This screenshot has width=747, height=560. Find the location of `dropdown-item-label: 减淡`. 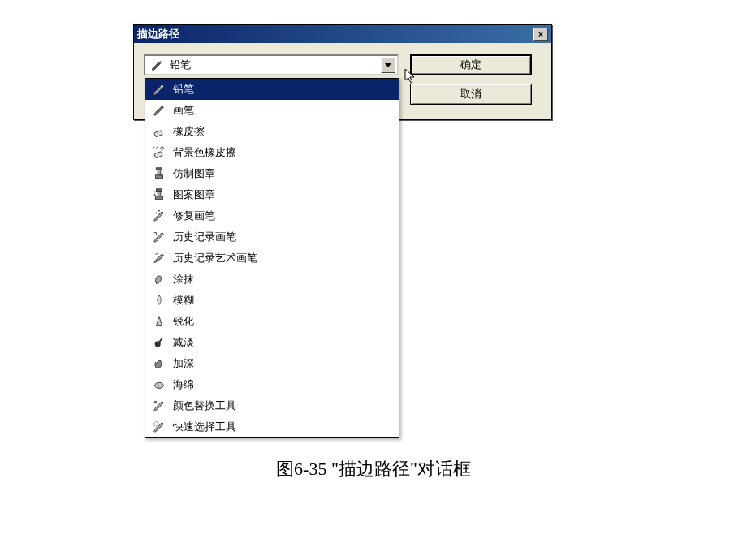

dropdown-item-label: 减淡 is located at coordinates (181, 342).